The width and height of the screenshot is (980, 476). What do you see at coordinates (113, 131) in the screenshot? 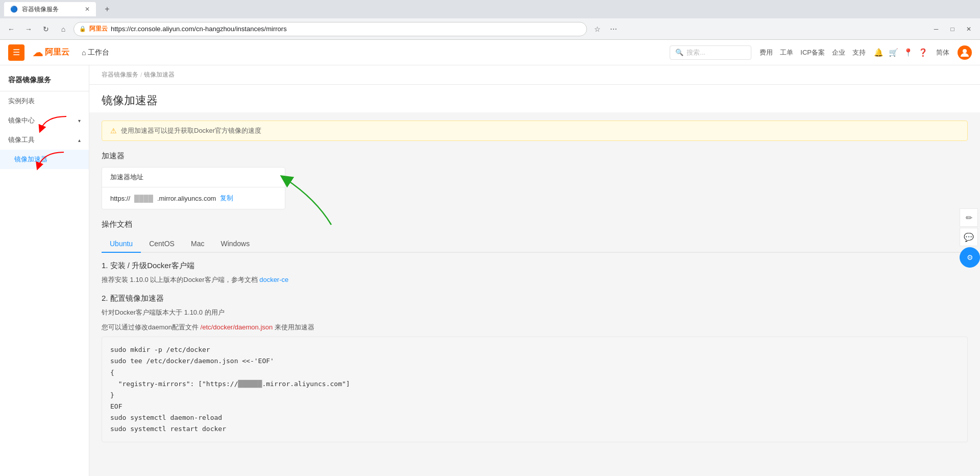
I see `info-circle-icon: ⚠` at bounding box center [113, 131].